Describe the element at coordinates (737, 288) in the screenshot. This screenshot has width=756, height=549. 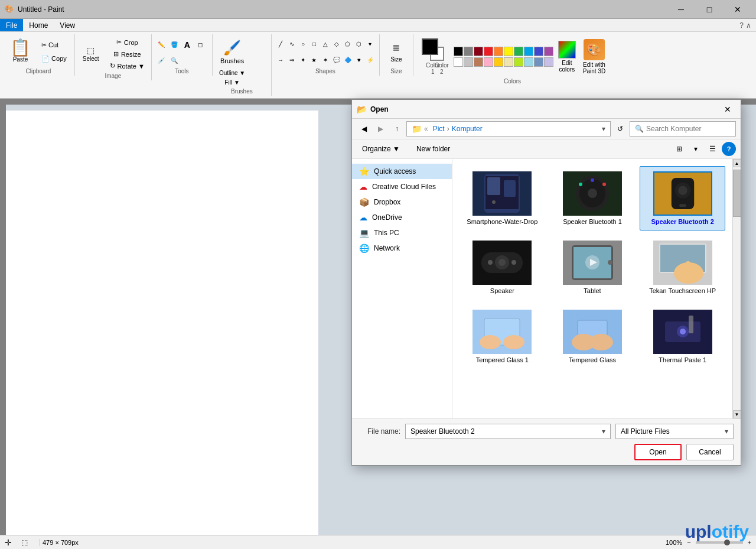
I see `scroll-track` at that location.